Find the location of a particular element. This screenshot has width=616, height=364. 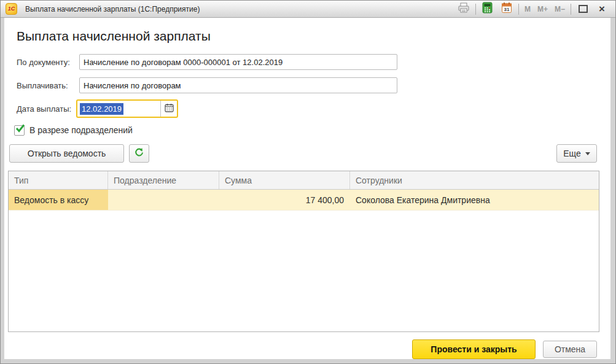

column-header-sum: Сумма is located at coordinates (285, 180).